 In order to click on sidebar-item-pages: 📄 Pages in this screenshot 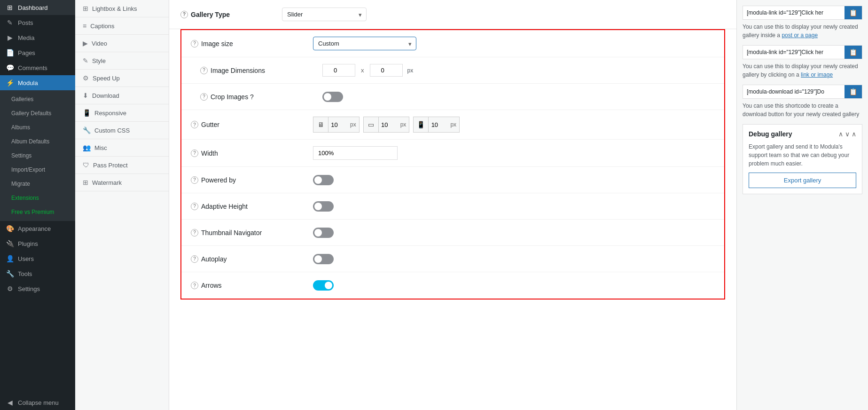, I will do `click(38, 53)`.